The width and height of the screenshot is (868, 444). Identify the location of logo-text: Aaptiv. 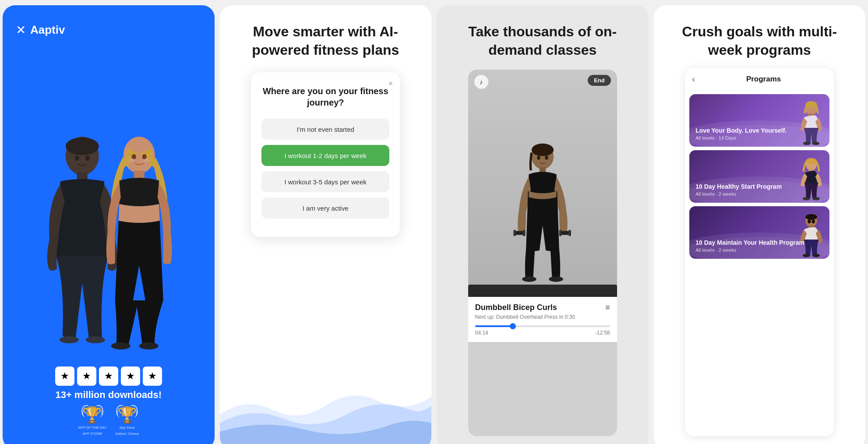
(47, 30).